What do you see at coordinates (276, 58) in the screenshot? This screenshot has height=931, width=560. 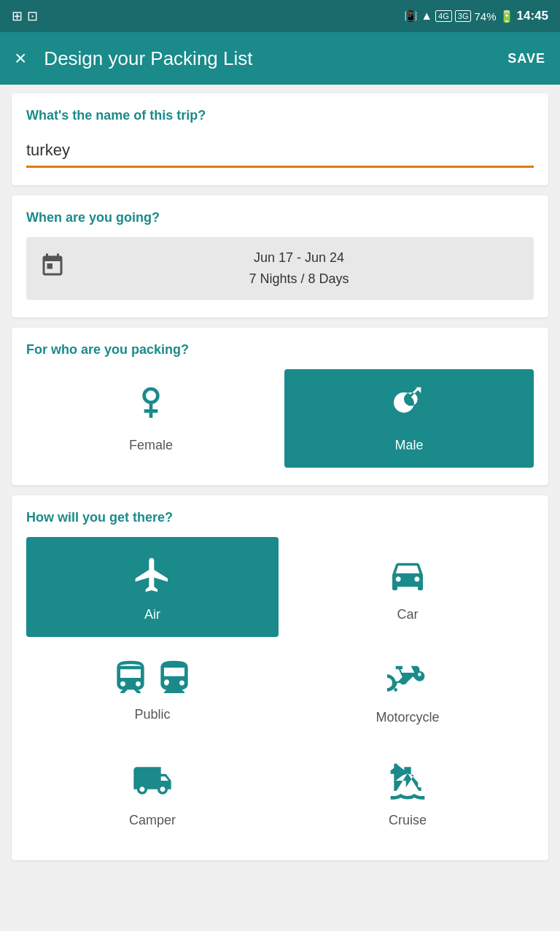 I see `page-title: Design your Packing List` at bounding box center [276, 58].